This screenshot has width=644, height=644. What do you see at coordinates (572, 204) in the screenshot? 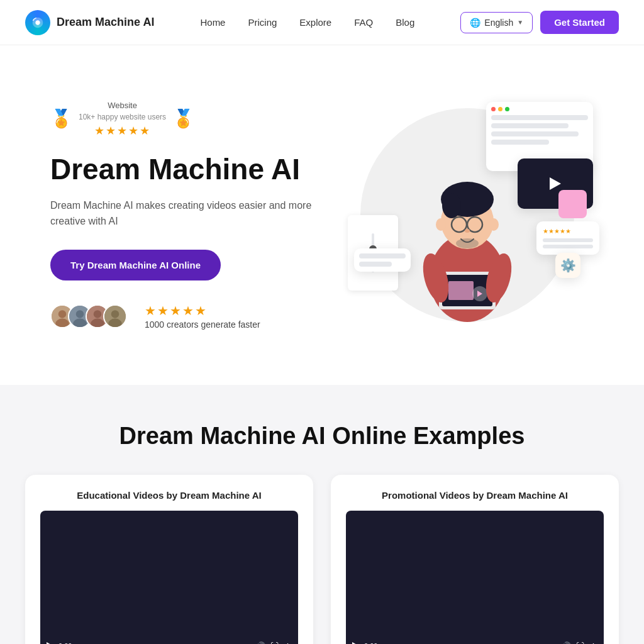
I see `pink-accent` at bounding box center [572, 204].